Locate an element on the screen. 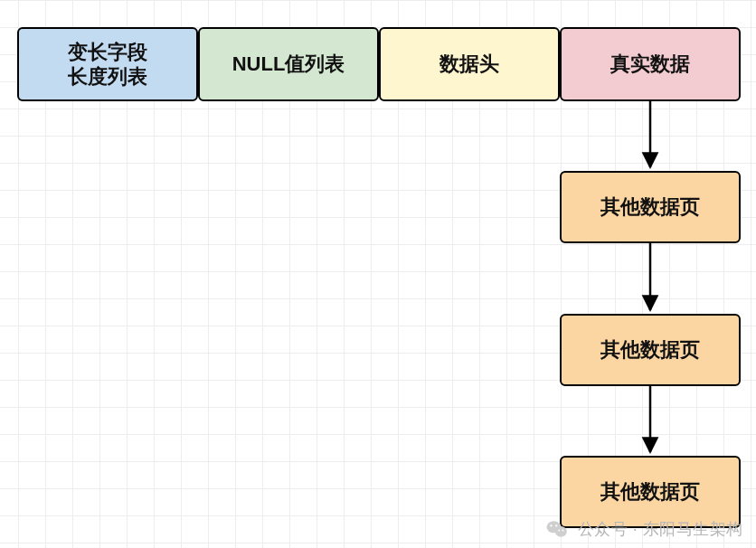 This screenshot has height=548, width=756. wechat-icon is located at coordinates (557, 529).